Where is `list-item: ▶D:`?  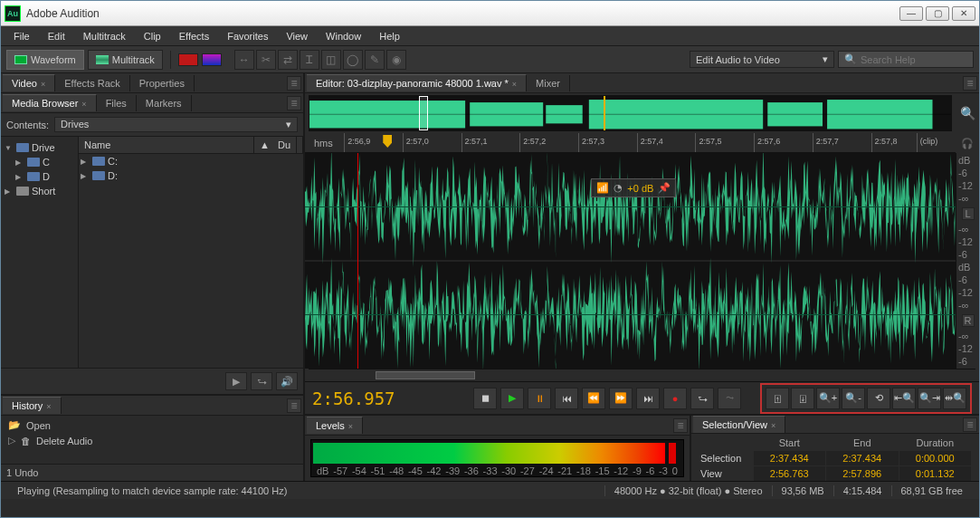
list-item: ▶D: is located at coordinates (191, 176).